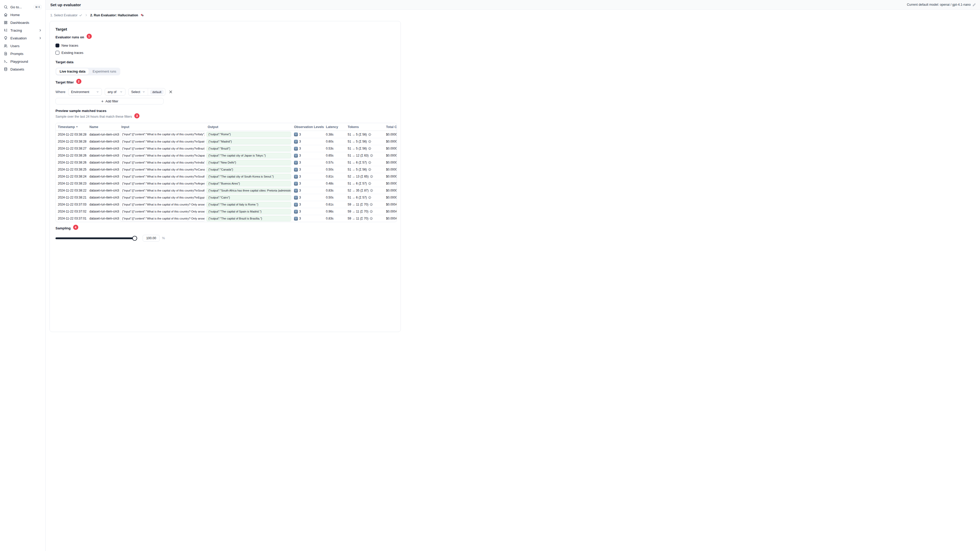 The width and height of the screenshot is (980, 551). What do you see at coordinates (16, 7) in the screenshot?
I see `goto-label: Go to...` at bounding box center [16, 7].